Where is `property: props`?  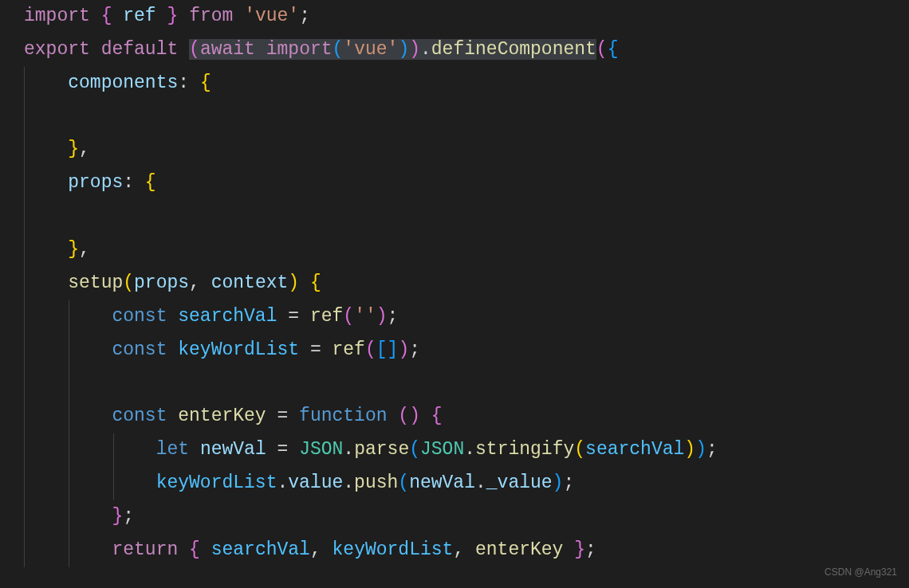 property: props is located at coordinates (96, 182).